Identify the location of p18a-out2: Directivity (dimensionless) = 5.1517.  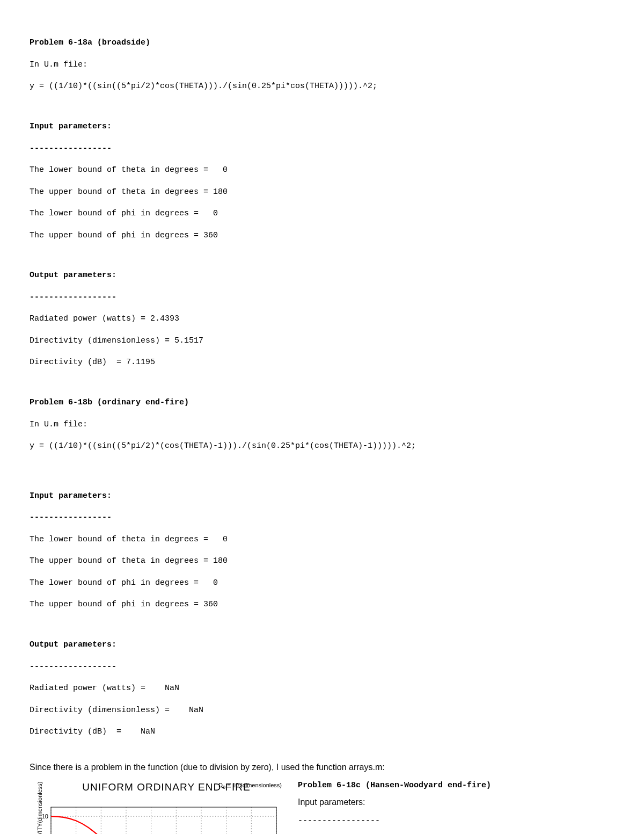
(322, 341).